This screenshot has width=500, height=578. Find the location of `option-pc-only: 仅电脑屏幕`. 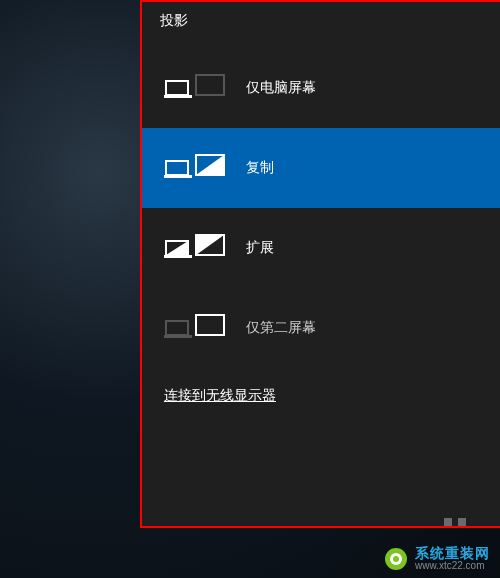

option-pc-only: 仅电脑屏幕 is located at coordinates (321, 88).